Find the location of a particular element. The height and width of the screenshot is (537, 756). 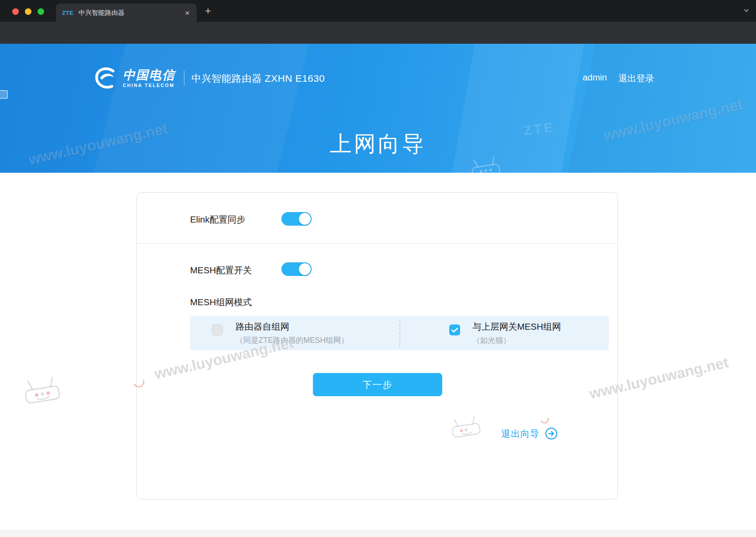

option-gateway-mesh-label: 与上层网关MESH组网 is located at coordinates (517, 327).